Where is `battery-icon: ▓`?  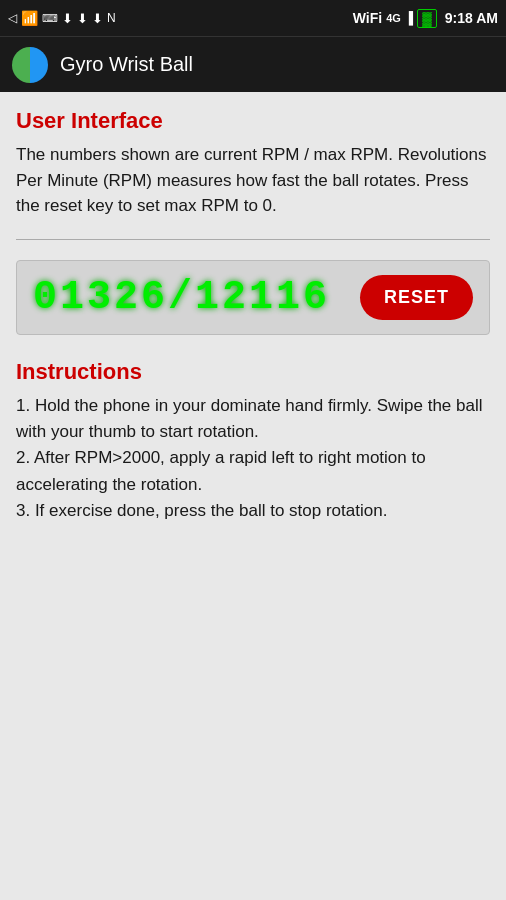
battery-icon: ▓ is located at coordinates (426, 18).